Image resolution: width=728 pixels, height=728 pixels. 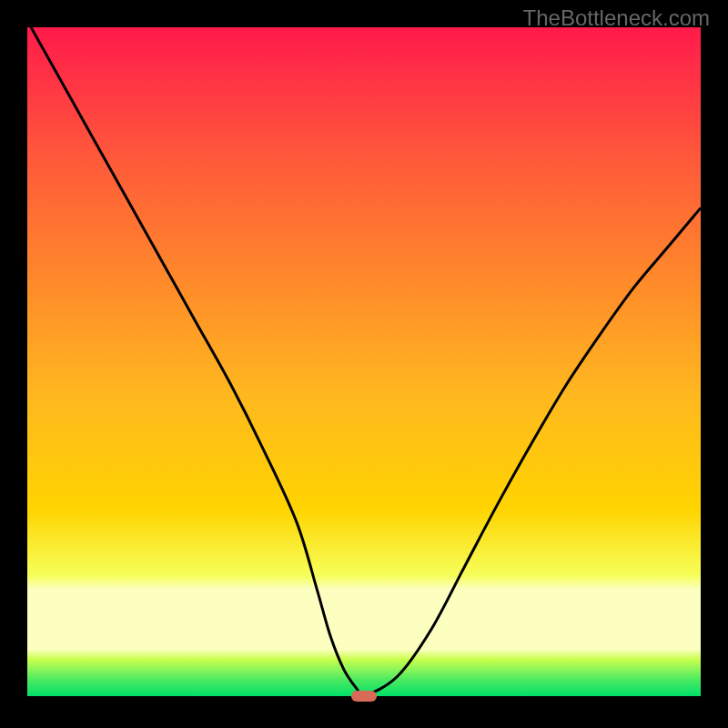 What do you see at coordinates (364, 696) in the screenshot?
I see `curve-minimum-marker` at bounding box center [364, 696].